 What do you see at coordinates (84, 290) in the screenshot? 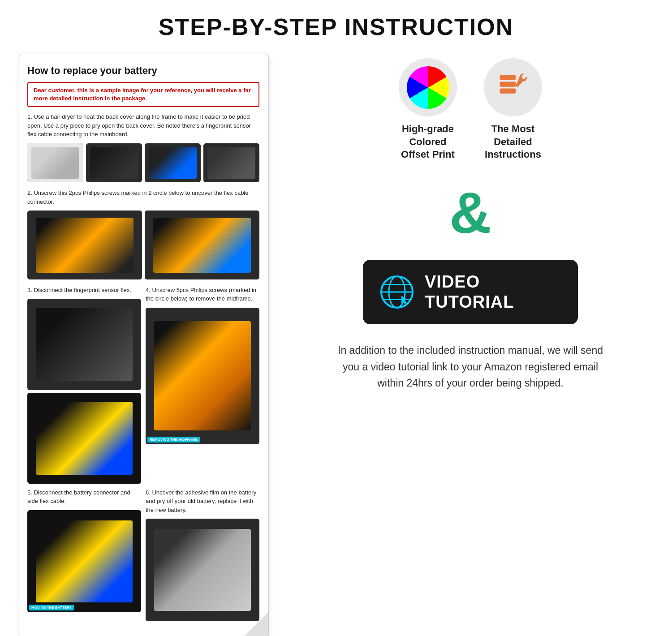
I see `step3-text: 3. Disconnect the fingerprint sensor fle…` at bounding box center [84, 290].